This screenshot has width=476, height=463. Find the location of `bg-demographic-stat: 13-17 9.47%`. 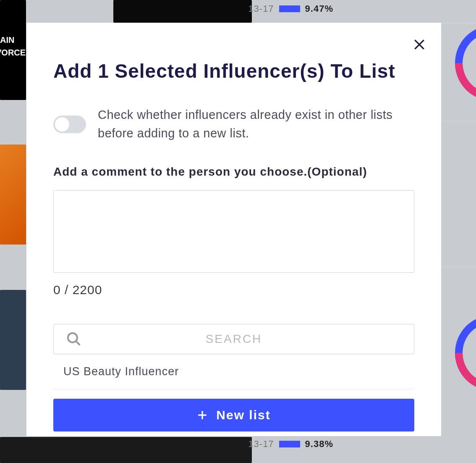

bg-demographic-stat: 13-17 9.47% is located at coordinates (290, 9).